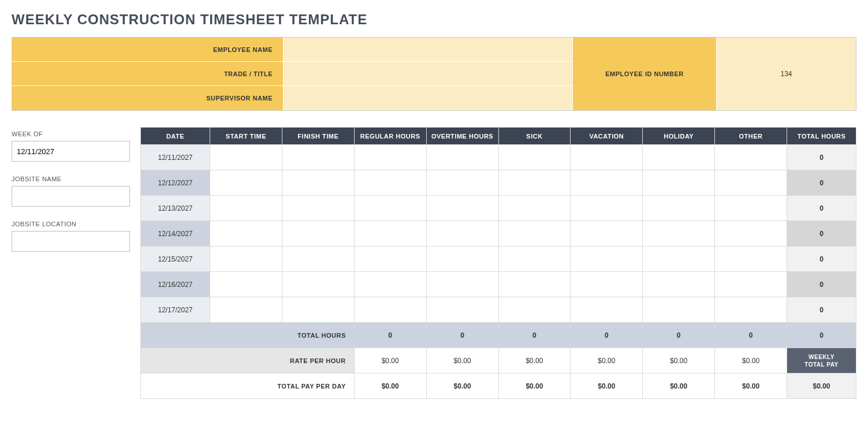  What do you see at coordinates (462, 361) in the screenshot?
I see `rate-overtime: $0.00` at bounding box center [462, 361].